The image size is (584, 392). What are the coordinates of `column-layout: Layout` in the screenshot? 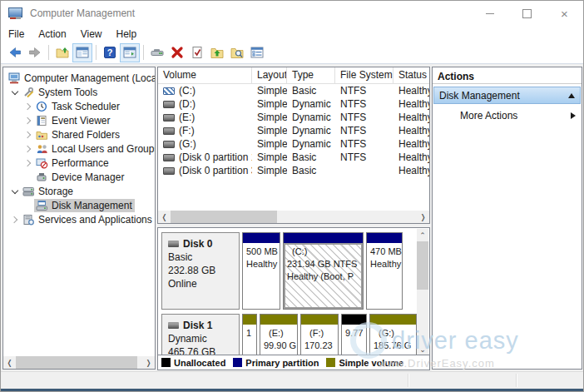 It's located at (270, 75).